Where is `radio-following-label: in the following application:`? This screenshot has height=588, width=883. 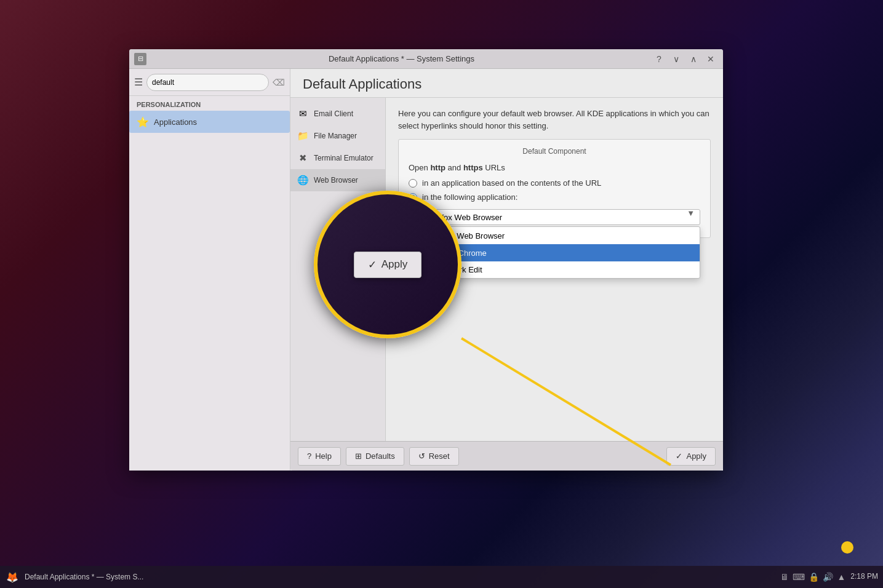 radio-following-label: in the following application: is located at coordinates (470, 197).